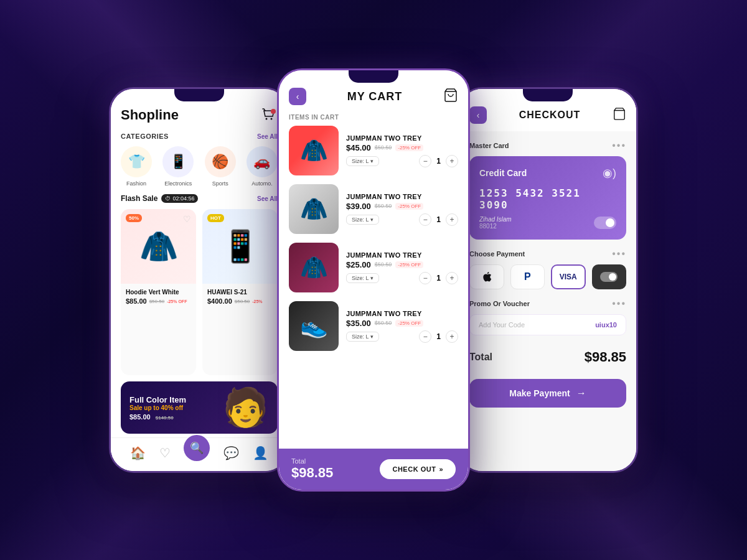 The image size is (747, 560). I want to click on product-name-1: Hoodie Vert White, so click(158, 292).